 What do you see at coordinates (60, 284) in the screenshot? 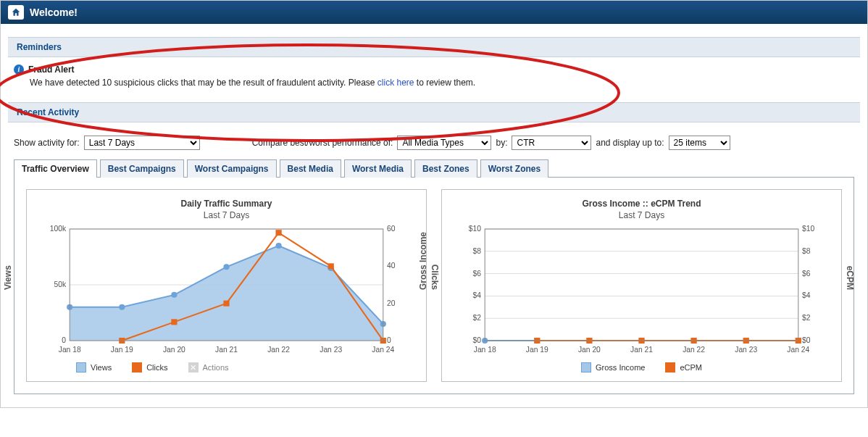
I see `svg-text: 50k` at bounding box center [60, 284].